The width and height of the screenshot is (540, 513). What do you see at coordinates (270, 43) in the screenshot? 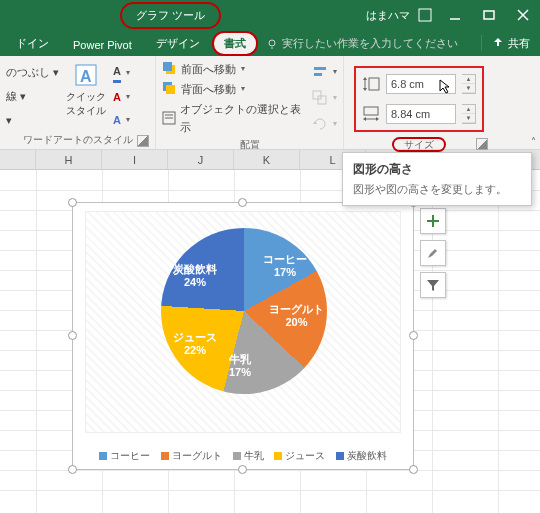
I see `ribbon-tabs: ドイン Power Pivot デザイン 書式 実行したい作業を入力してください…` at bounding box center [270, 43].